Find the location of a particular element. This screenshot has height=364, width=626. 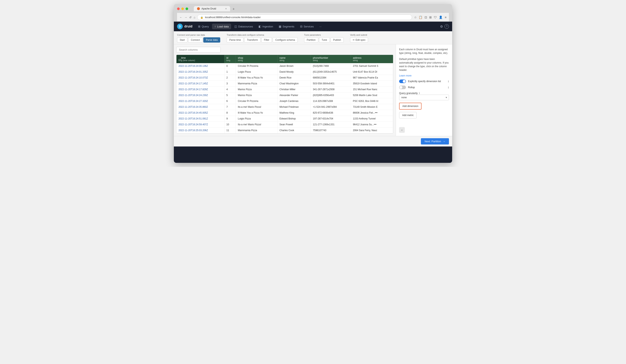

granularity-select: none second minute hour day is located at coordinates (424, 97).